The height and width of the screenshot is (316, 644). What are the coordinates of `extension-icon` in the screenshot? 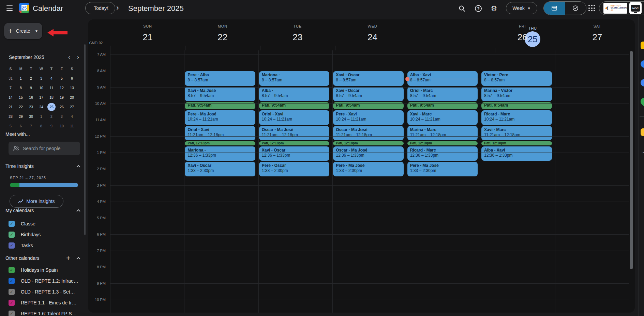 It's located at (642, 132).